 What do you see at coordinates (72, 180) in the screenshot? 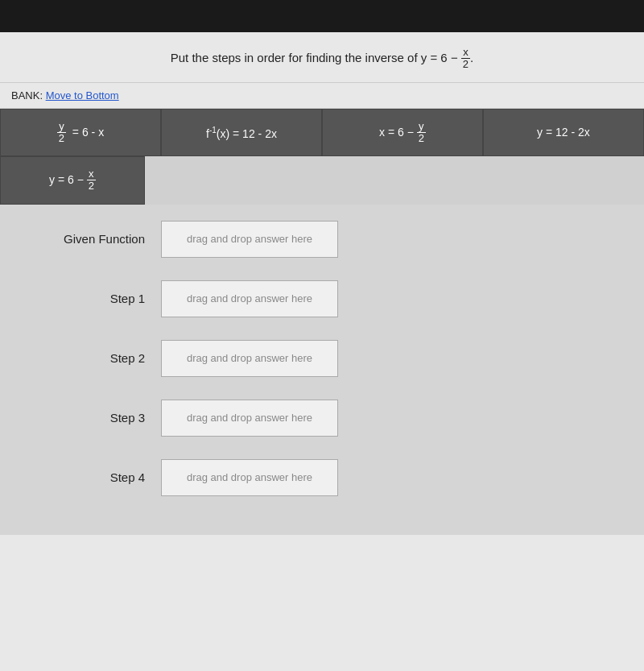
I see `bank-tile-5: y = 6 − x 2` at bounding box center [72, 180].